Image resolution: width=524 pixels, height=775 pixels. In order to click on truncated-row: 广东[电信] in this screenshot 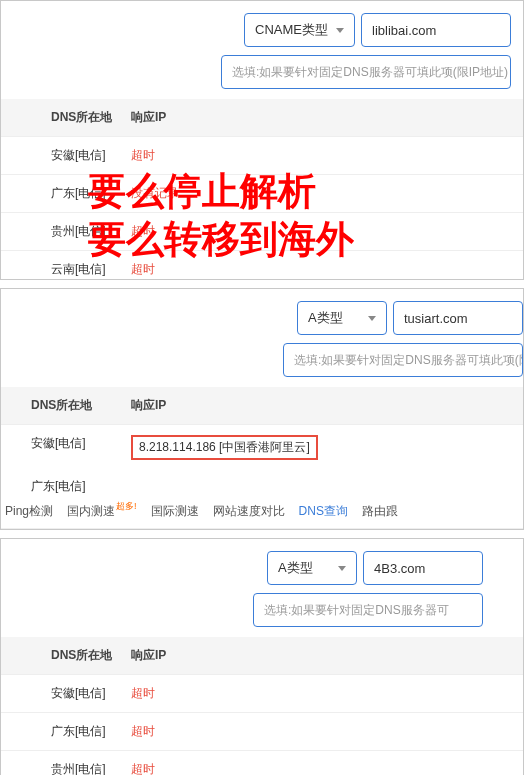, I will do `click(262, 482)`.